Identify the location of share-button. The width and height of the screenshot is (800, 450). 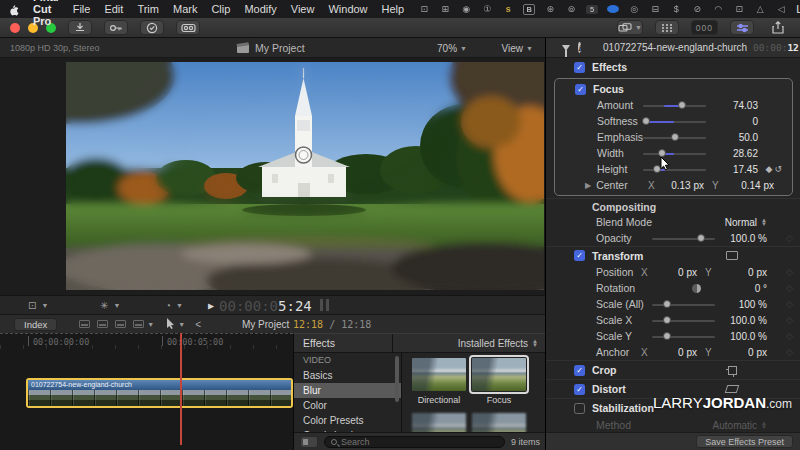
(778, 28).